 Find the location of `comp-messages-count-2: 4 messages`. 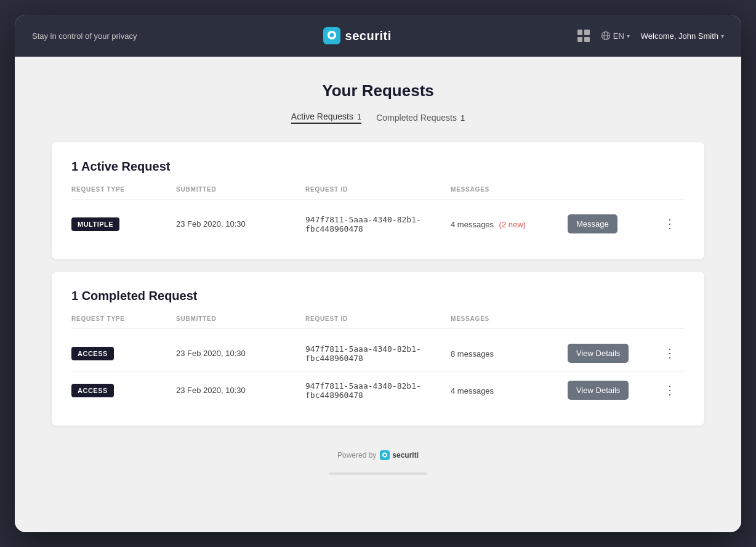

comp-messages-count-2: 4 messages is located at coordinates (472, 391).